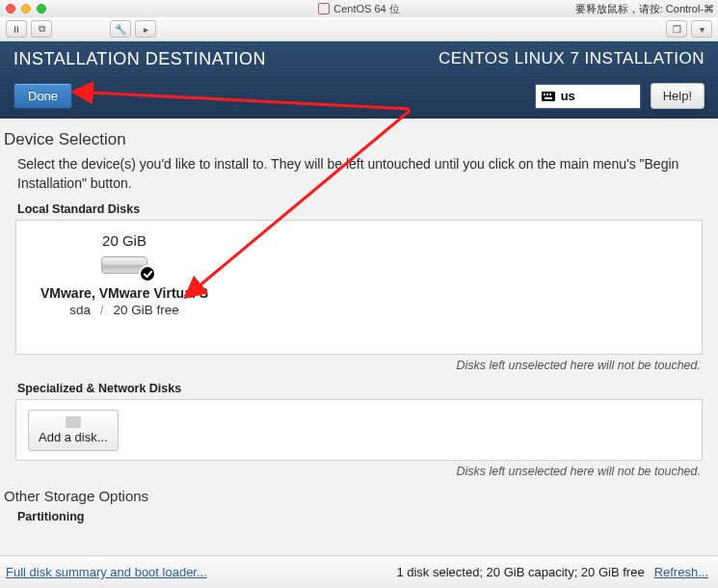 The height and width of the screenshot is (588, 718). Describe the element at coordinates (359, 29) in the screenshot. I see `vm-toolbar: ⏸ ⧉ 🔧 ▸ ❐ ▾` at that location.